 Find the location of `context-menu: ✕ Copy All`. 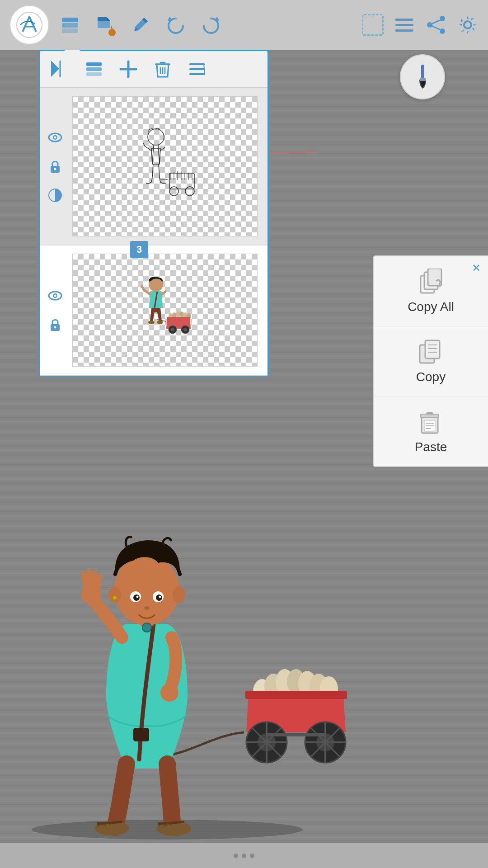

context-menu: ✕ Copy All is located at coordinates (430, 361).